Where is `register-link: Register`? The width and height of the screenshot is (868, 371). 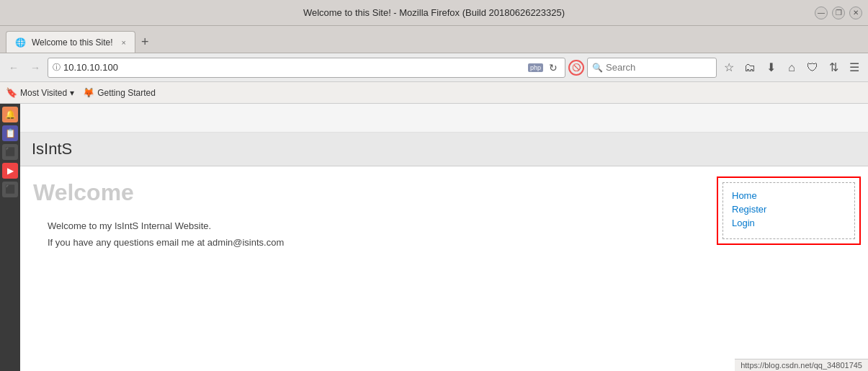
register-link: Register is located at coordinates (789, 209).